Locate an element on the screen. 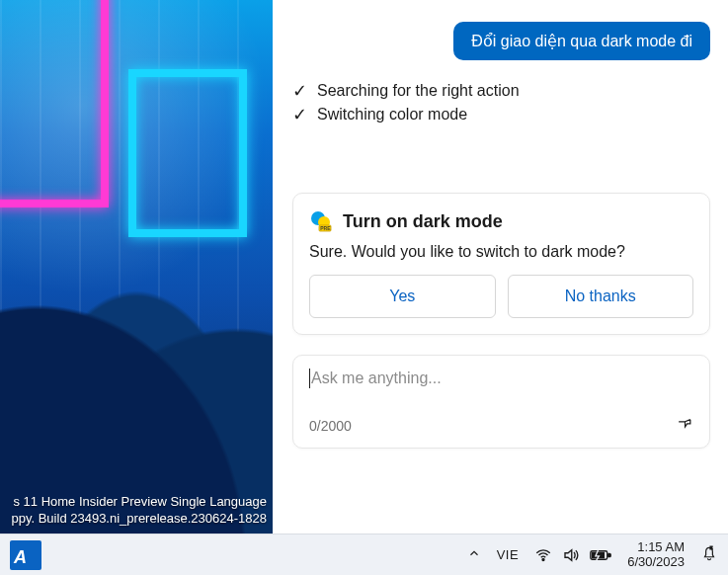 The width and height of the screenshot is (728, 575). yes-button: Yes is located at coordinates (403, 296).